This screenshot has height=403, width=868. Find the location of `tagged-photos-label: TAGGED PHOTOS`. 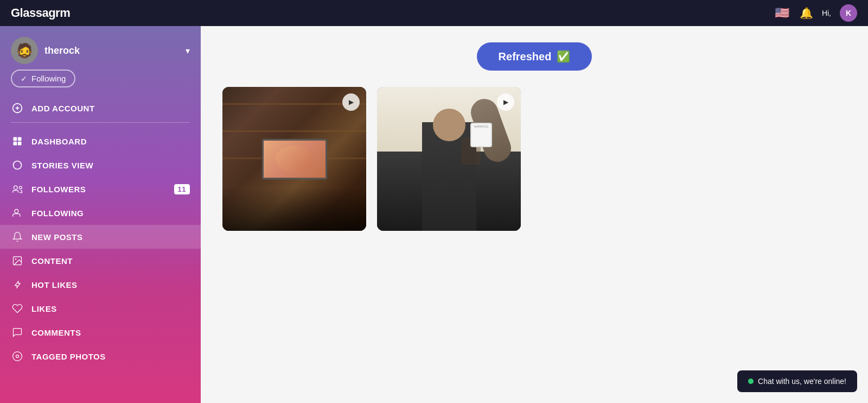

tagged-photos-label: TAGGED PHOTOS is located at coordinates (68, 356).